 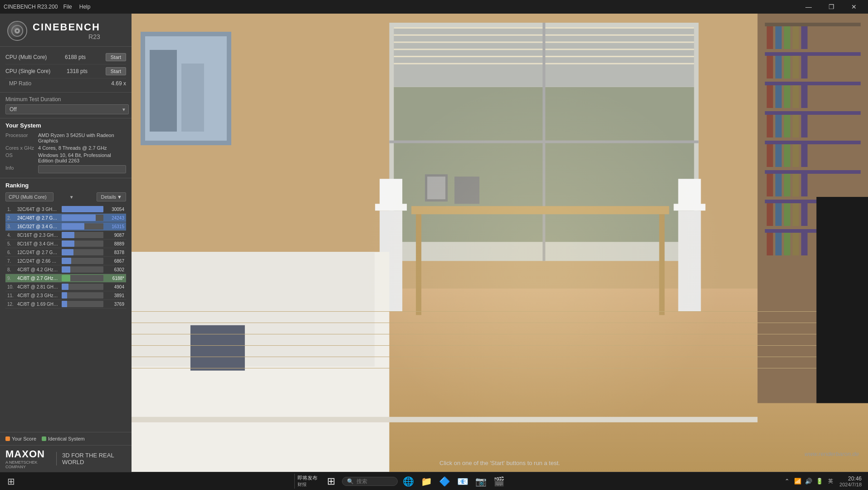 I want to click on multi-core-label: CPU (Multi Core), so click(x=26, y=57).